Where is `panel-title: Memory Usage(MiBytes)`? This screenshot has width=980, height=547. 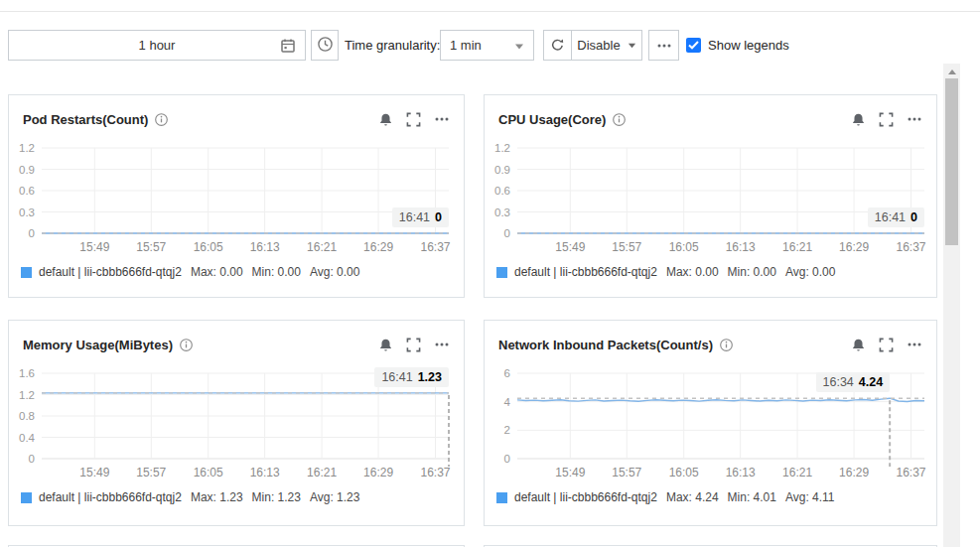
panel-title: Memory Usage(MiBytes) is located at coordinates (97, 345).